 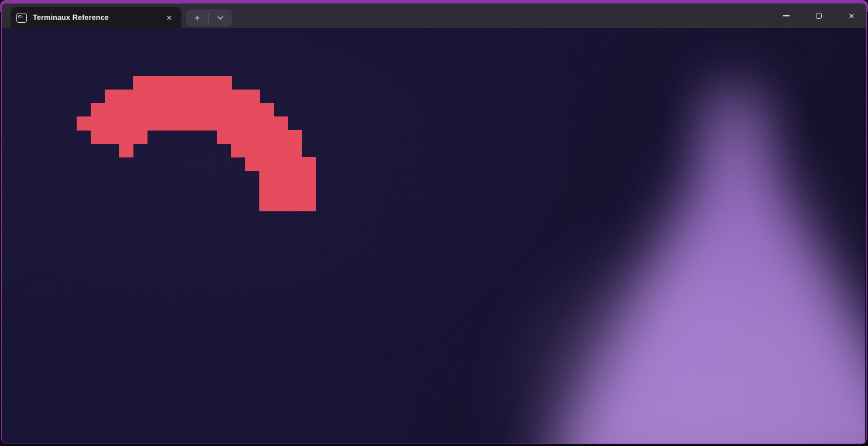 I want to click on tab-terminaux-reference: c:\ Terminaux Reference ✕, so click(x=96, y=18).